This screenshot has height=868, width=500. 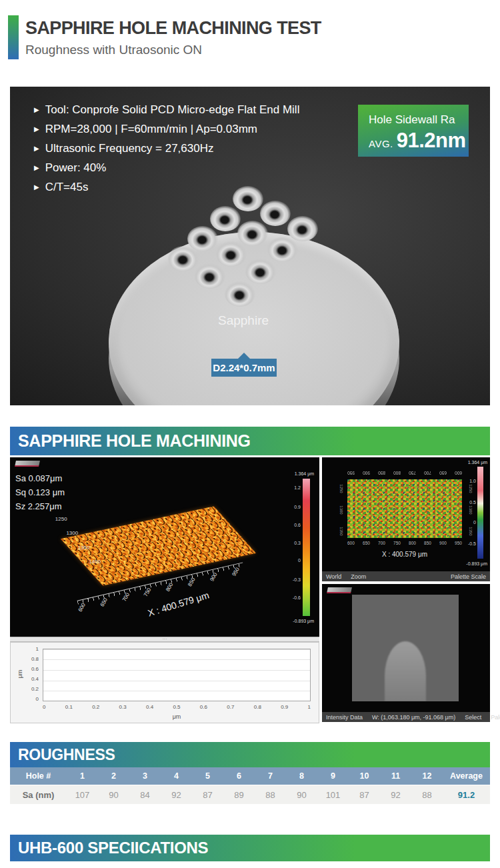 What do you see at coordinates (297, 488) in the screenshot?
I see `colorbar-tick: 1.2` at bounding box center [297, 488].